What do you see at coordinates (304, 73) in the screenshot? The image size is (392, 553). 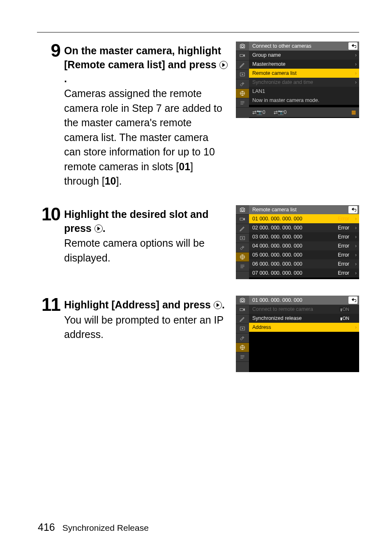 I see `menu-item-highlighted: Remote camera list›` at bounding box center [304, 73].